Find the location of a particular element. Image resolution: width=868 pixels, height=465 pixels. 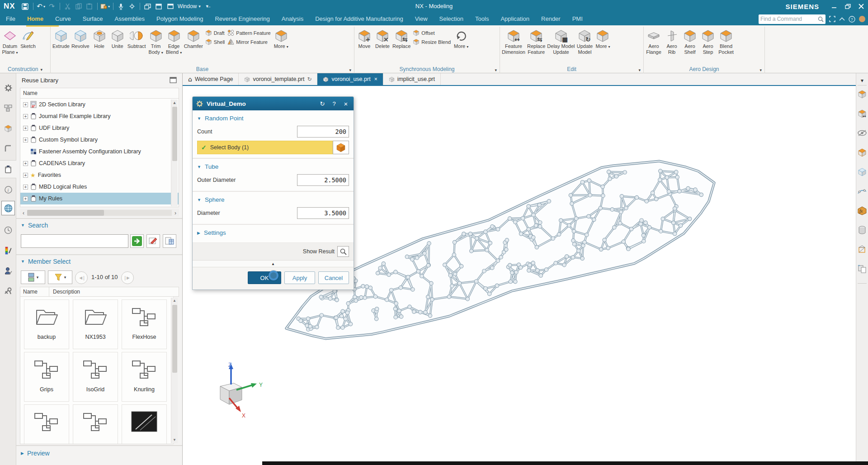

paste-icon is located at coordinates (90, 6).